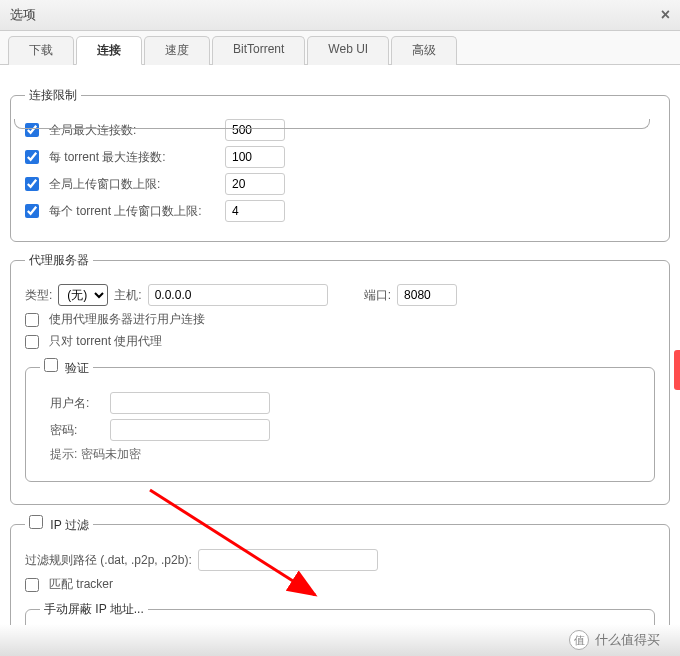 Image resolution: width=680 pixels, height=656 pixels. Describe the element at coordinates (81, 584) in the screenshot. I see `label-match-tracker: 匹配 tracker` at that location.